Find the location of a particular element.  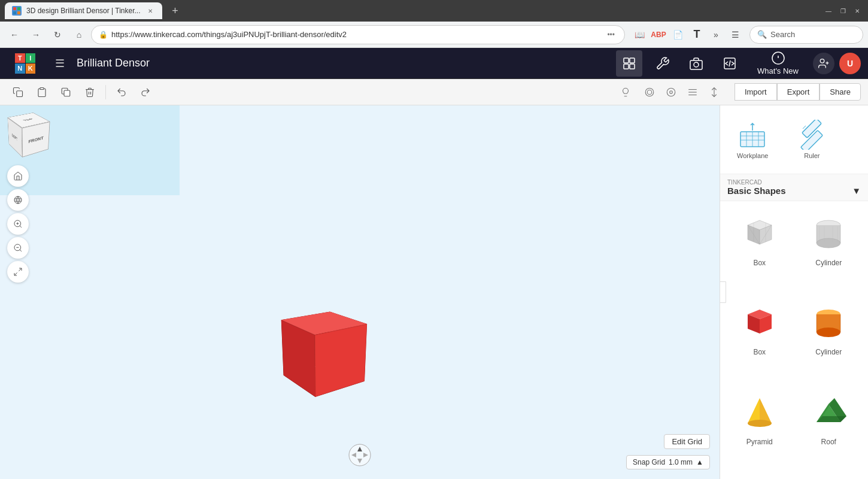

shape-item-gray-box: Box is located at coordinates (760, 250).